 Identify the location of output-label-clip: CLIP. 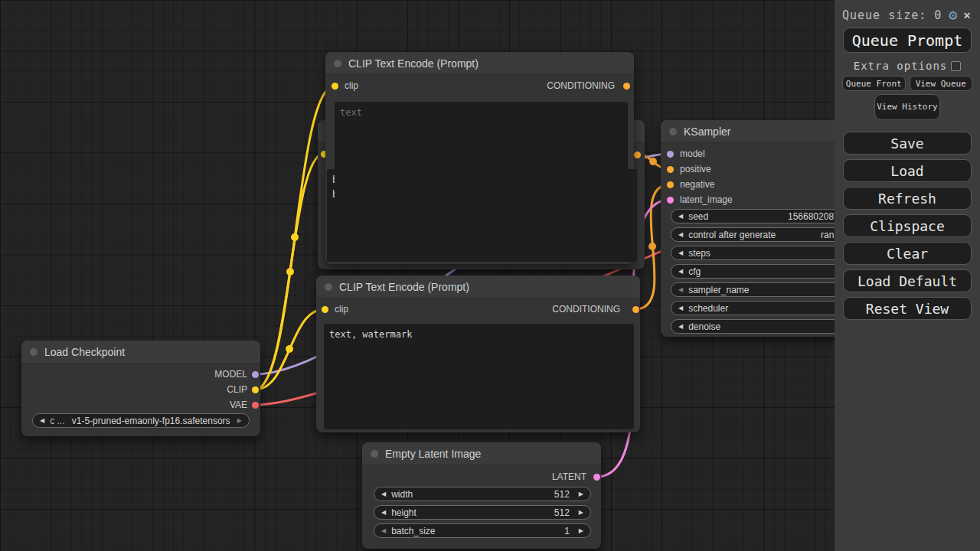
(237, 390).